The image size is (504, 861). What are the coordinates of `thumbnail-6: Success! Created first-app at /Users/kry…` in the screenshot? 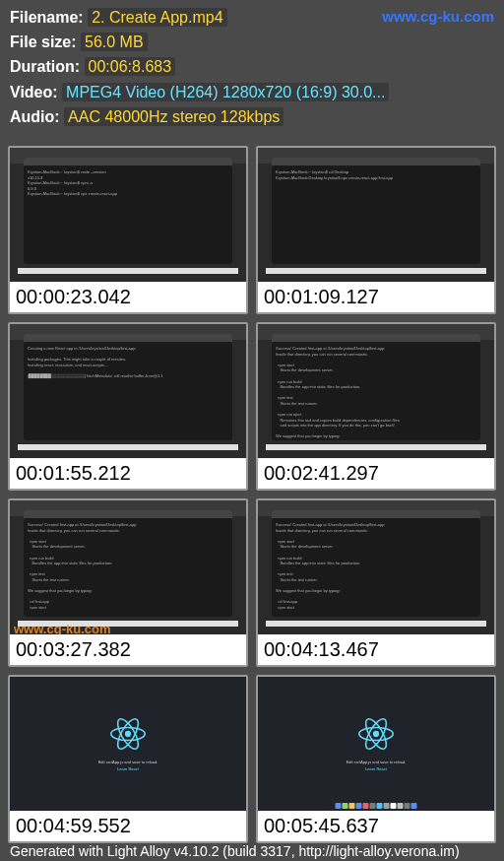 It's located at (376, 583).